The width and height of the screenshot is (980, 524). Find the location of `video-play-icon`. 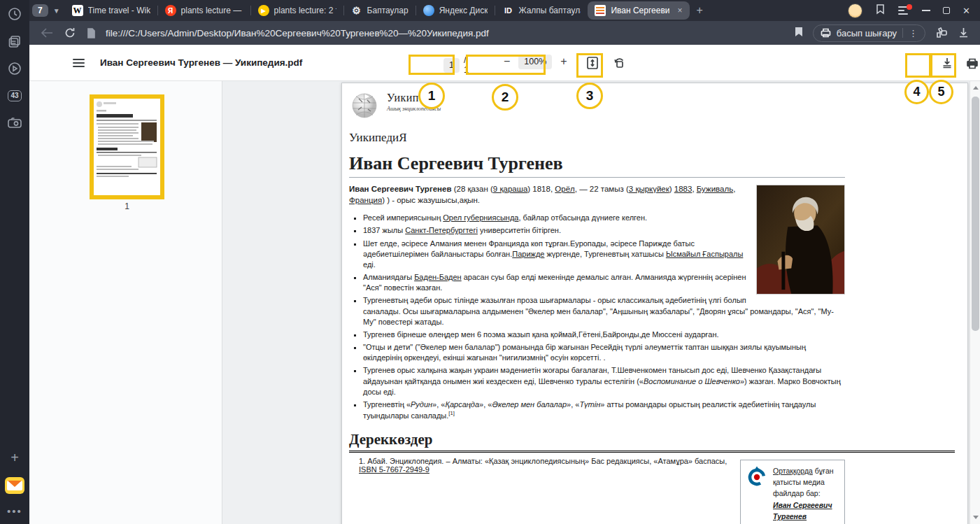

video-play-icon is located at coordinates (15, 69).